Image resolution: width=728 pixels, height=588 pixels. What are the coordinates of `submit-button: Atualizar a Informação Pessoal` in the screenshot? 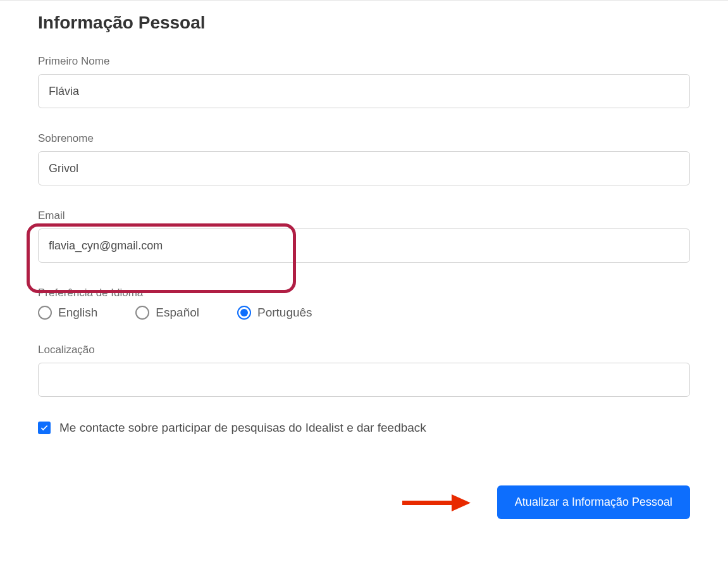 It's located at (593, 503).